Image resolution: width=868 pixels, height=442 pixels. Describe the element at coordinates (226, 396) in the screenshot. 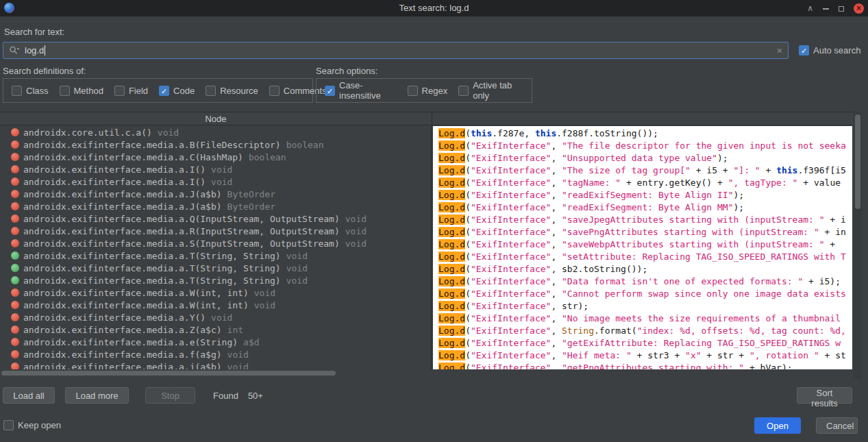

I see `found-label: Found` at that location.